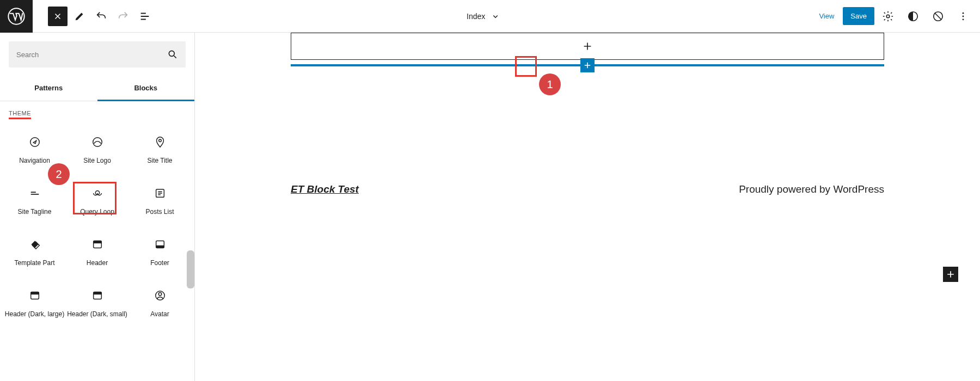  Describe the element at coordinates (587, 46) in the screenshot. I see `plus-icon` at that location.